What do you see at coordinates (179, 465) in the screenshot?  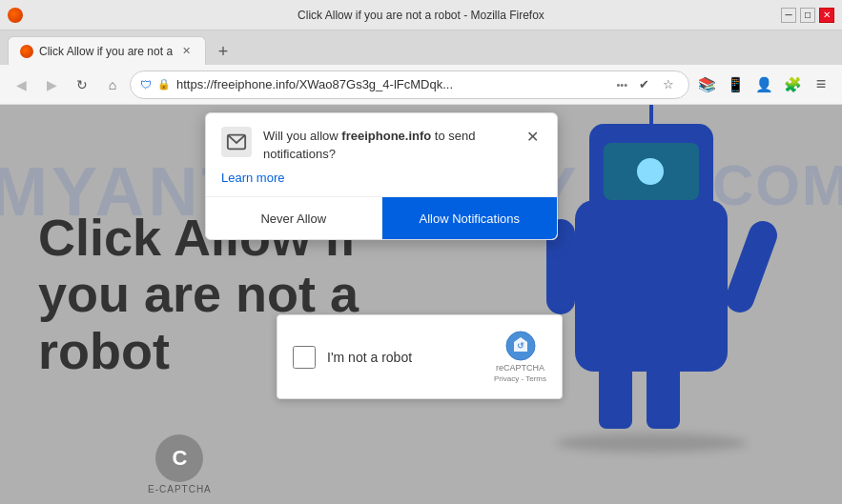 I see `ecaptcha-logo: C E-CAPTCHA` at bounding box center [179, 465].